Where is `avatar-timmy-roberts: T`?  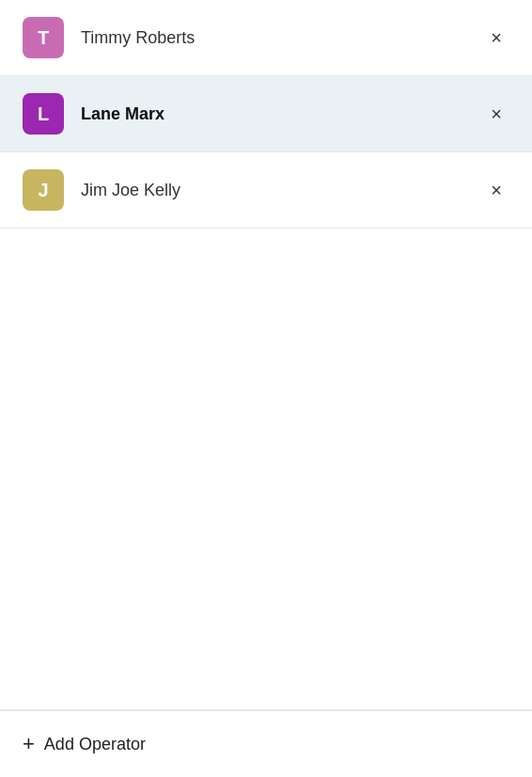 avatar-timmy-roberts: T is located at coordinates (43, 38).